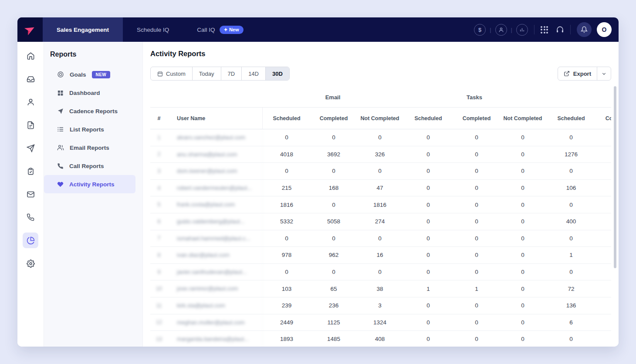 The height and width of the screenshot is (364, 636). What do you see at coordinates (30, 148) in the screenshot?
I see `cadences-send-icon` at bounding box center [30, 148].